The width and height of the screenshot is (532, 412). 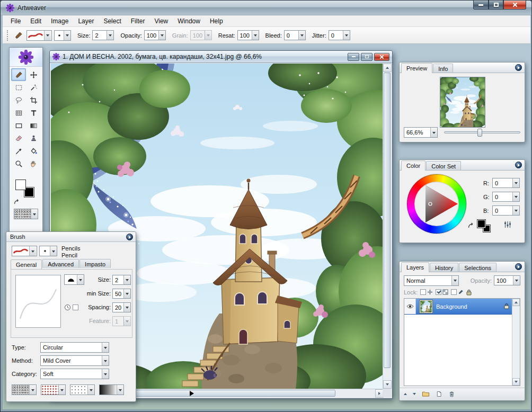 What do you see at coordinates (506, 211) in the screenshot?
I see `blue-spinner: 0` at bounding box center [506, 211].